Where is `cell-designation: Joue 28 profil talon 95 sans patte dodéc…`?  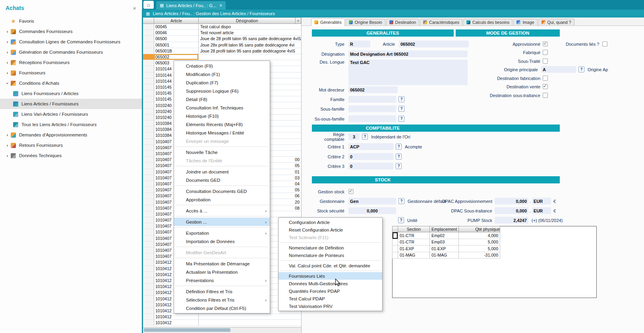 cell-designation: Joue 28 profil talon 95 sans patte dodéc… is located at coordinates (250, 51).